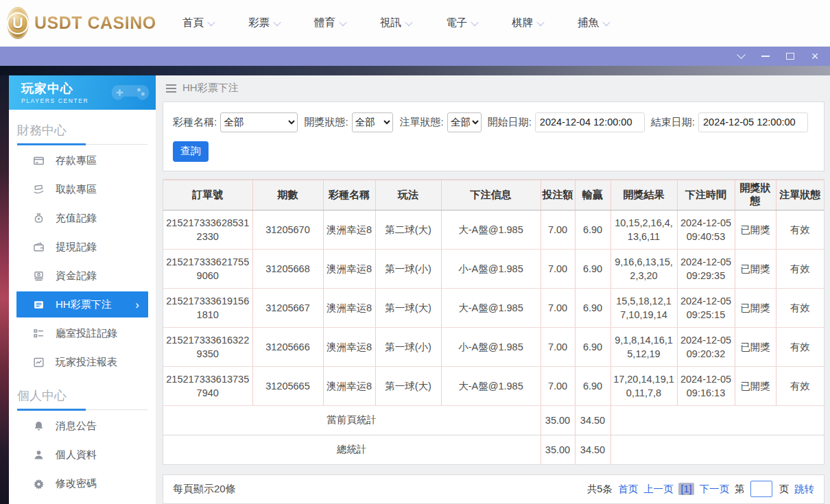 This screenshot has width=830, height=504. Describe the element at coordinates (288, 229) in the screenshot. I see `cell-period: 31205670` at that location.